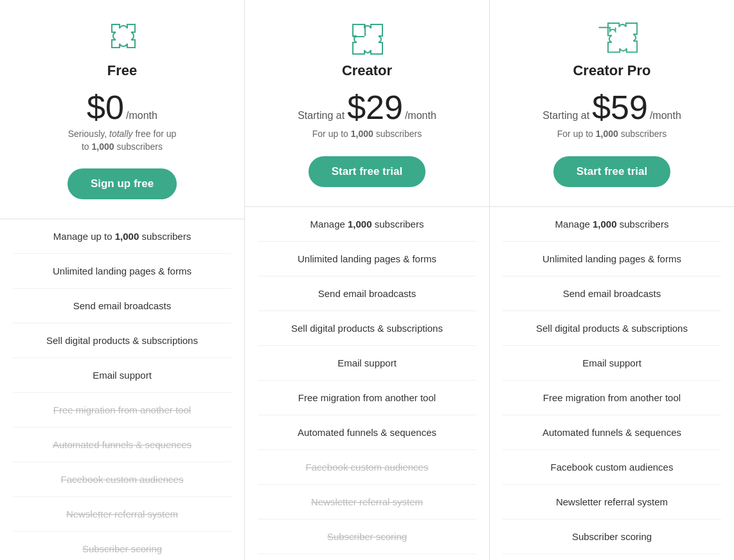 Image resolution: width=734 pixels, height=560 pixels. I want to click on plan-price-free: $0/month, so click(122, 107).